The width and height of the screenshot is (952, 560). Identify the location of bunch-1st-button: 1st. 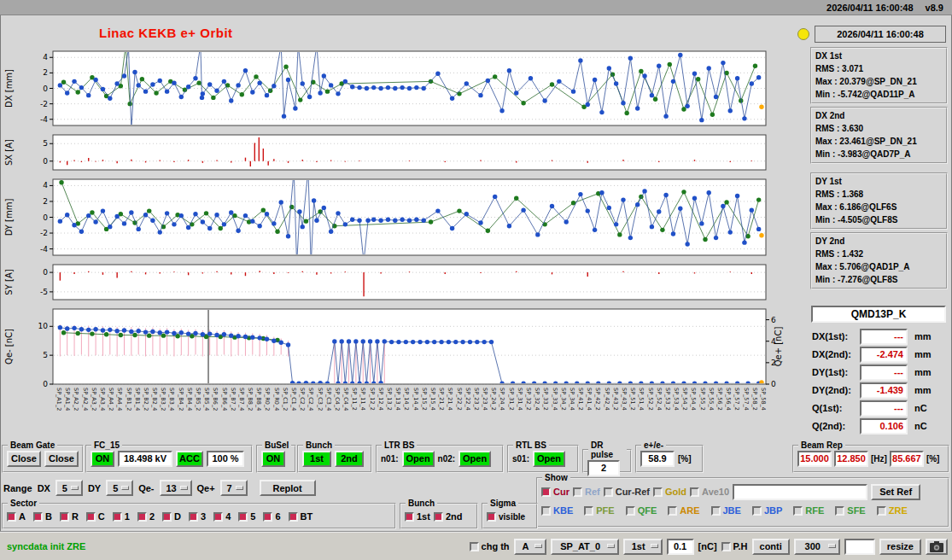
(317, 459).